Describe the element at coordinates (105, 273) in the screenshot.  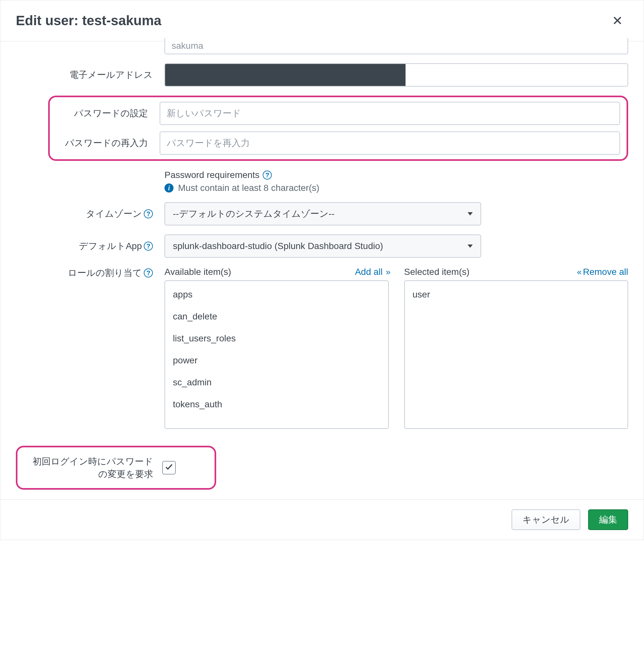
I see `roles-label-text: ロールの割り当て` at that location.